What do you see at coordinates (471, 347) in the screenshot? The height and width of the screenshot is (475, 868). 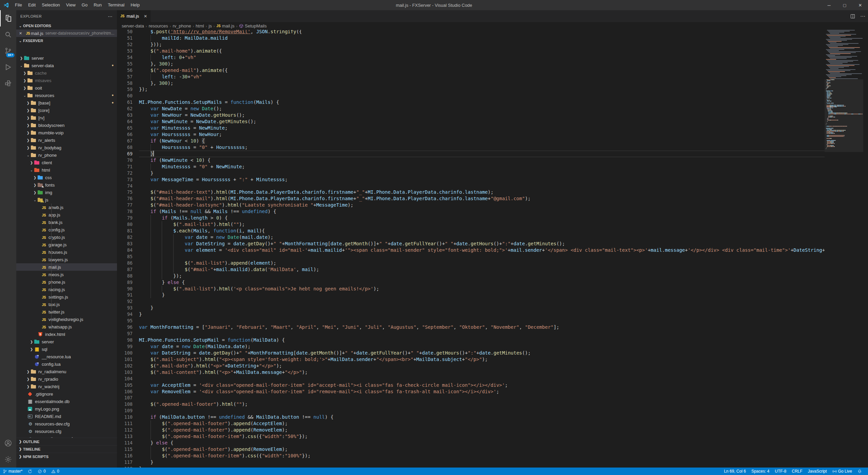 I see `code-line-99: 99 var date = new Date(MailData.date);` at bounding box center [471, 347].